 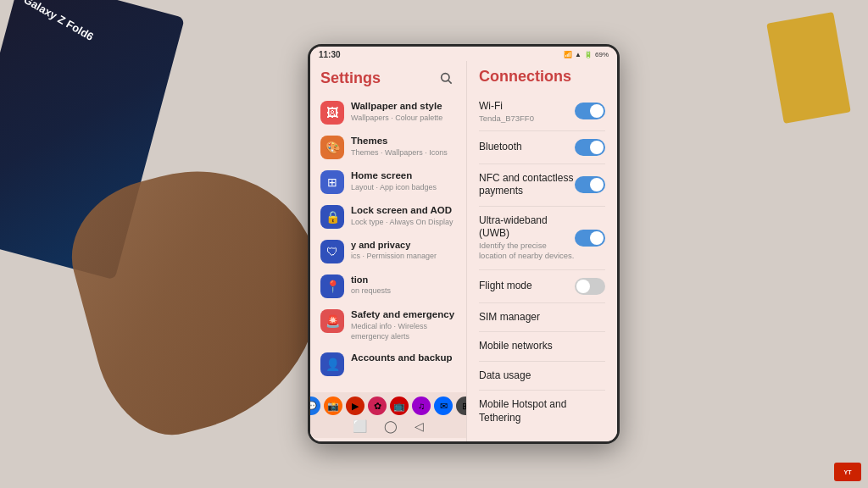 What do you see at coordinates (388, 112) in the screenshot?
I see `settings-item-wallpaper: 🖼 Wallpaper and style Wallpapers · Colou…` at bounding box center [388, 112].